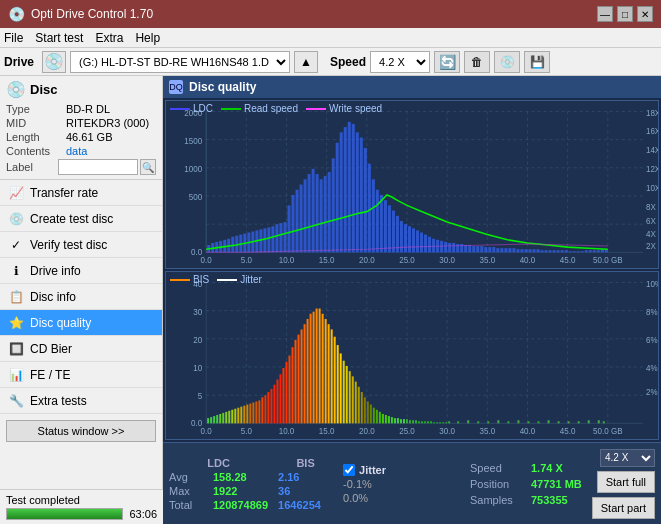  I want to click on refresh-button: 🔄, so click(447, 62).